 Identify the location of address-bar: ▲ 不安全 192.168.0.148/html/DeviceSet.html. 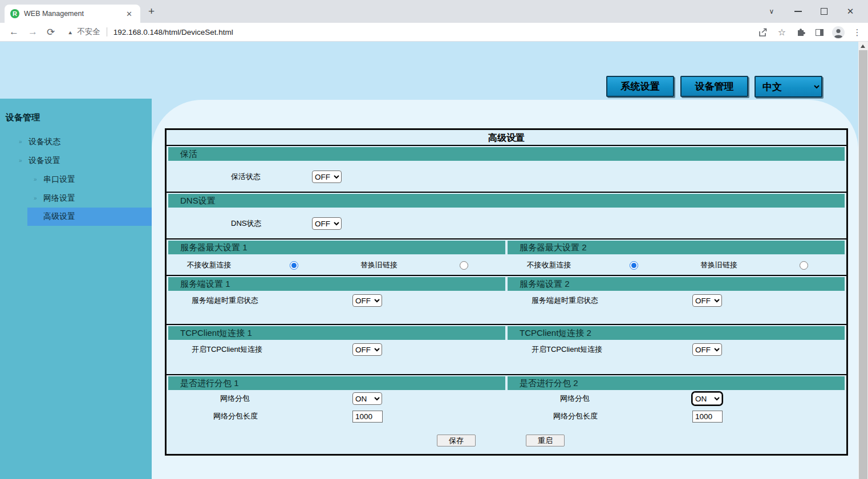
(151, 32).